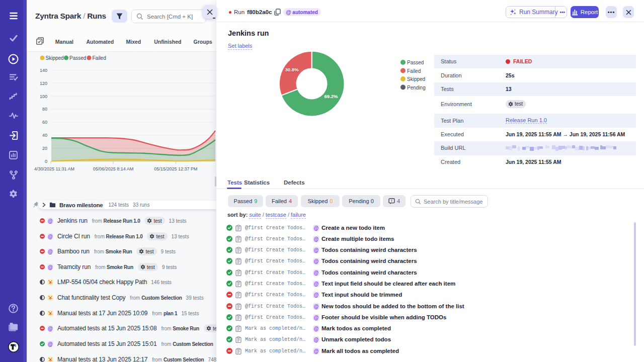 The image size is (644, 362). What do you see at coordinates (114, 169) in the screenshot?
I see `svg-text: 05/06/2025 8:14 AM` at bounding box center [114, 169].